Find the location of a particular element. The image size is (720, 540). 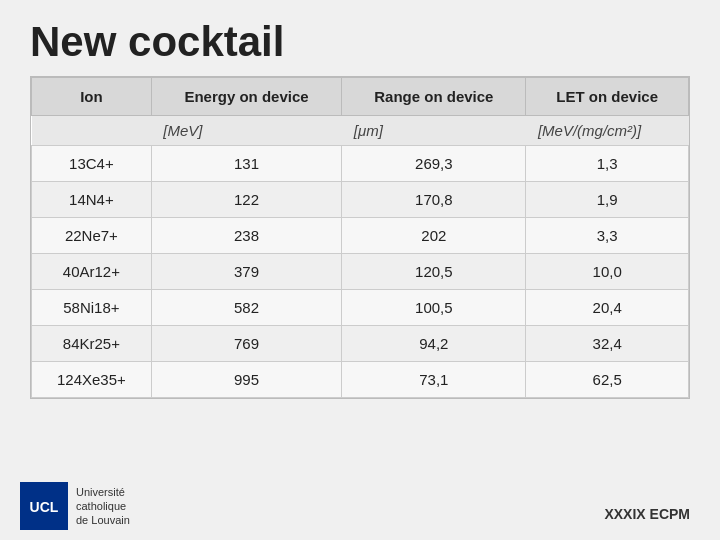

cell-r0-c2: 269,3 is located at coordinates (434, 164).